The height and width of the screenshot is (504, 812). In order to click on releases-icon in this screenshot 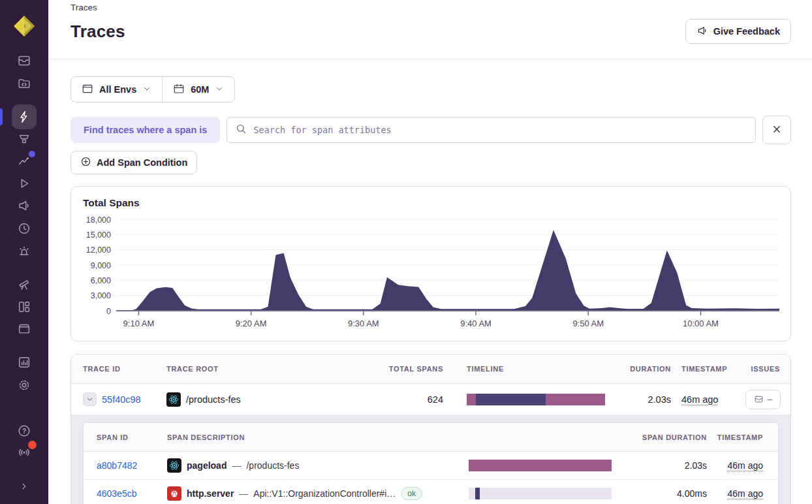, I will do `click(24, 228)`.